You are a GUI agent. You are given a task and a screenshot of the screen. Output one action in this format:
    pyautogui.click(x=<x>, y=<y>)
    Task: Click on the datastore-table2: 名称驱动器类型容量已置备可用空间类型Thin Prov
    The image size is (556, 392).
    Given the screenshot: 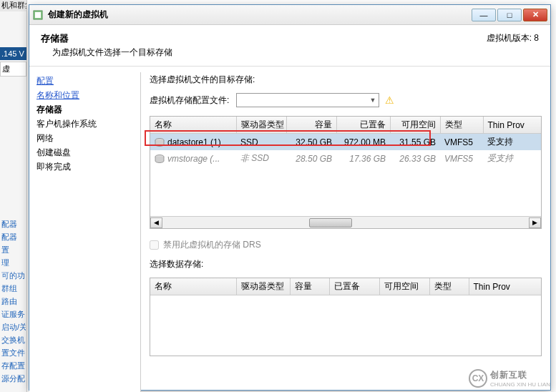 What is the action you would take?
    pyautogui.click(x=346, y=287)
    